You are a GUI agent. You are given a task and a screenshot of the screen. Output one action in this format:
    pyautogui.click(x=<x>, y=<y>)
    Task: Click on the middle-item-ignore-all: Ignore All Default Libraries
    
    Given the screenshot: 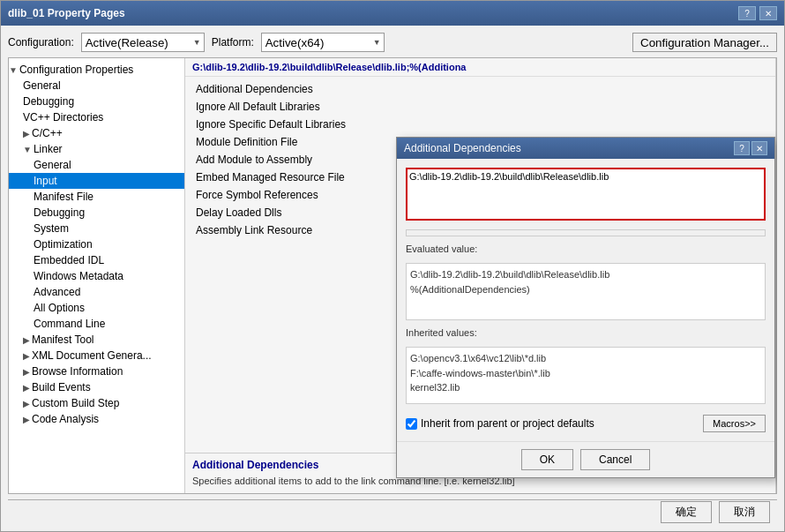 What is the action you would take?
    pyautogui.click(x=480, y=107)
    